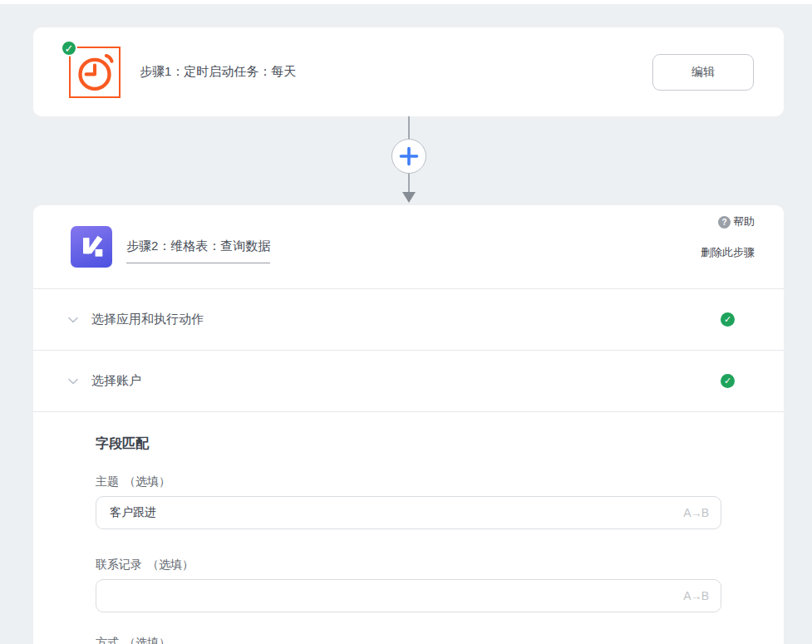  Describe the element at coordinates (728, 253) in the screenshot. I see `delete-step-link: 删除此步骤` at that location.